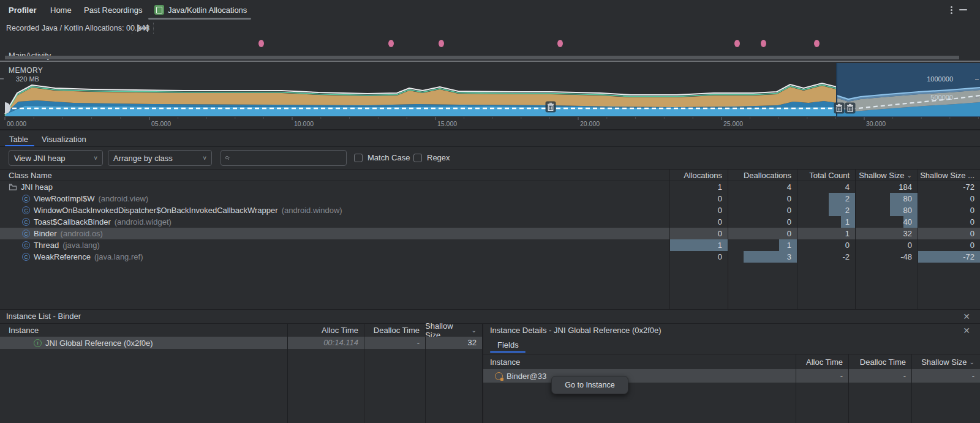  Describe the element at coordinates (951, 10) in the screenshot. I see `kebab-menu-icon` at that location.